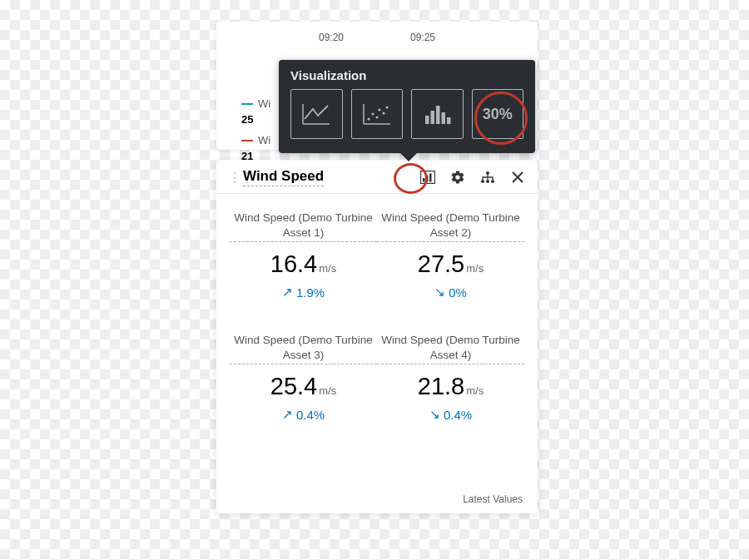  Describe the element at coordinates (303, 226) in the screenshot. I see `metric-label: Wind Speed (Demo Turbine Asset 1)` at that location.